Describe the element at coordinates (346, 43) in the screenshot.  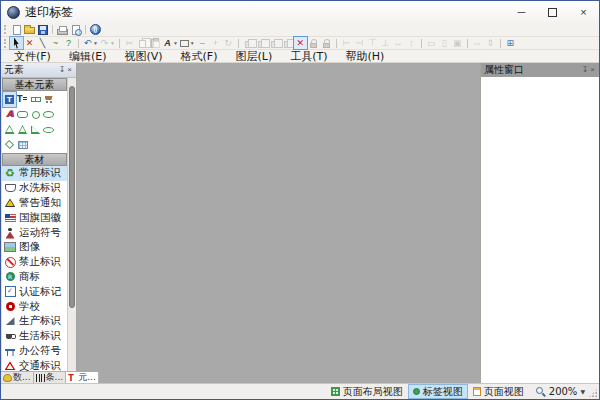
I see `align-left-button: ⊢` at that location.